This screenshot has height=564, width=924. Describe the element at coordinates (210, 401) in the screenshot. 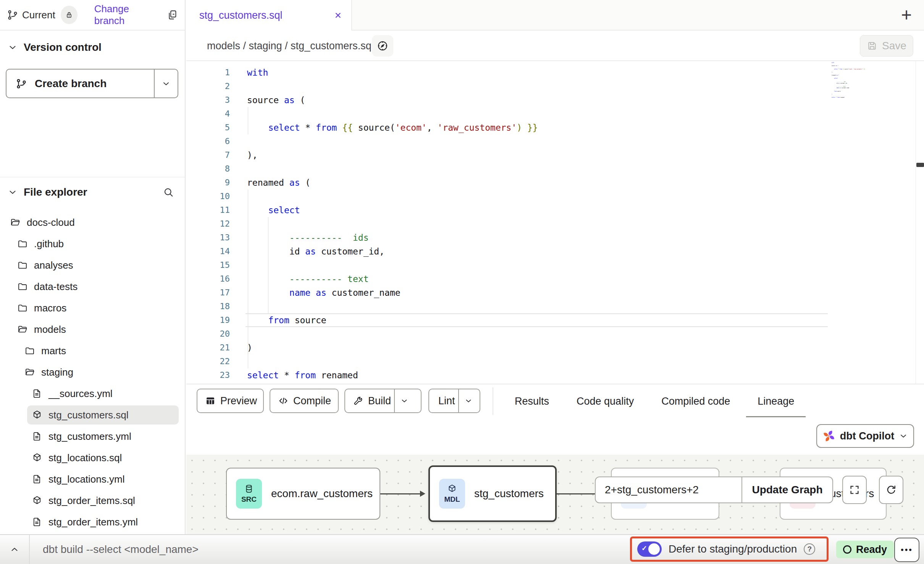

I see `table-icon` at that location.